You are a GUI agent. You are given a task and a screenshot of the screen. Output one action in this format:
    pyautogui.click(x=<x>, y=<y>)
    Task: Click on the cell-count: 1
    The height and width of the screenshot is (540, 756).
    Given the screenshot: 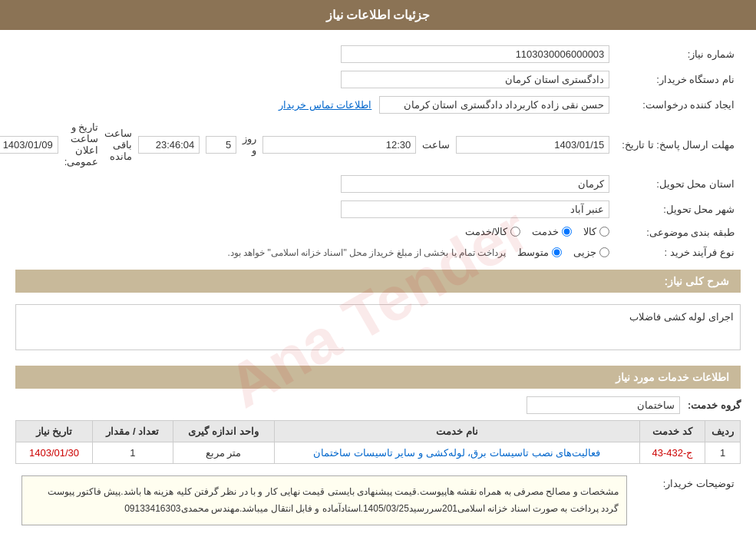 What is the action you would take?
    pyautogui.click(x=134, y=453)
    